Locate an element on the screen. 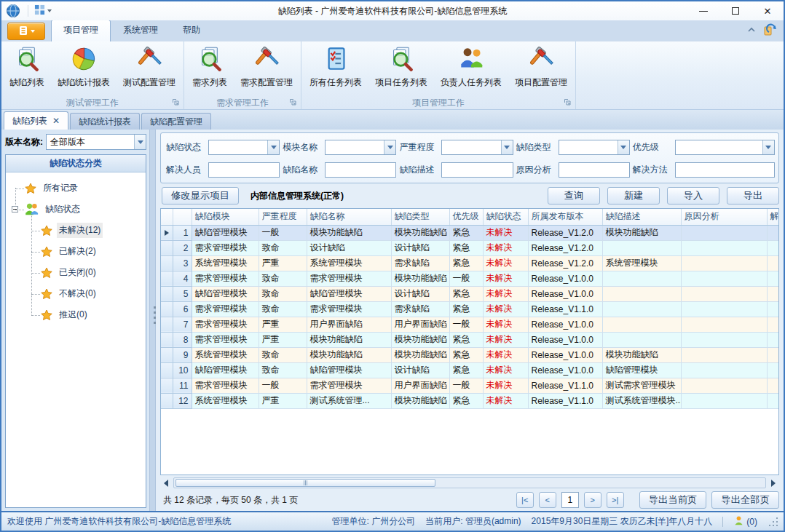 This screenshot has width=785, height=532. cause-analysis-input is located at coordinates (594, 170).